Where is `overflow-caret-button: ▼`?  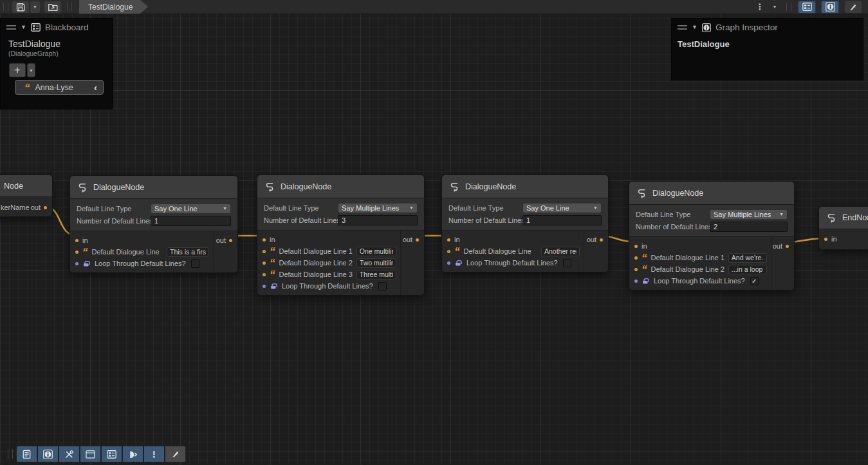
overflow-caret-button: ▼ is located at coordinates (775, 7).